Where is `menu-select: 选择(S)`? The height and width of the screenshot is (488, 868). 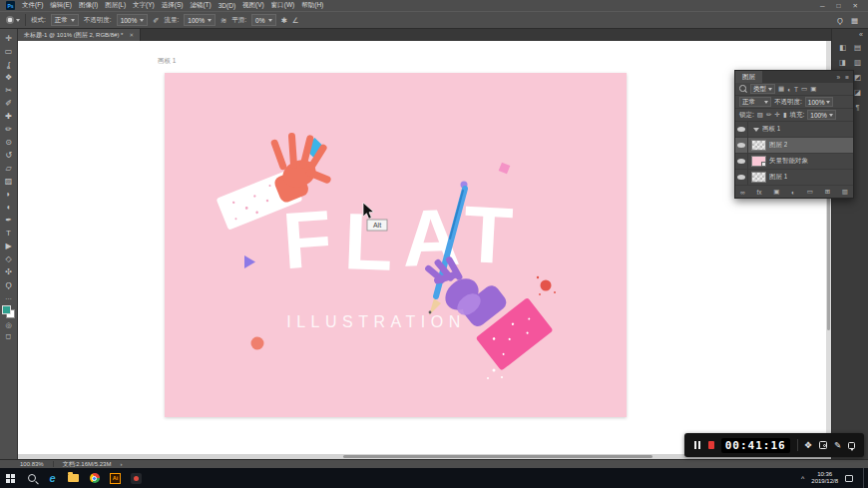
menu-select: 选择(S) is located at coordinates (173, 6).